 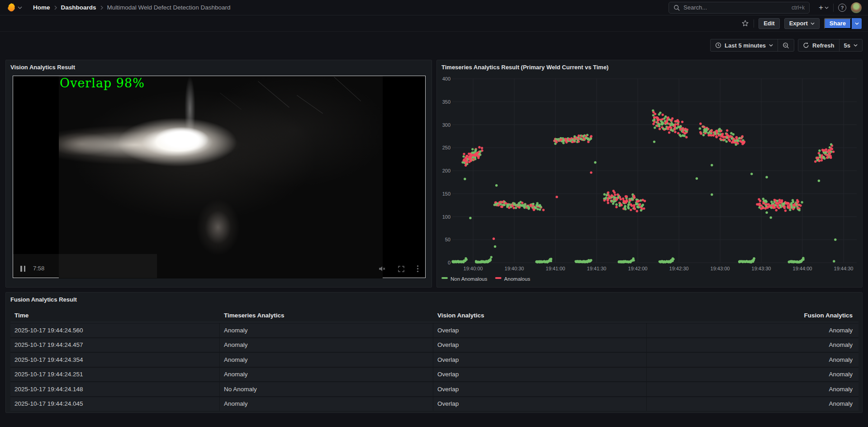 What do you see at coordinates (525, 67) in the screenshot?
I see `panel-title: Timeseries Analytics Result (Primary Wel…` at bounding box center [525, 67].